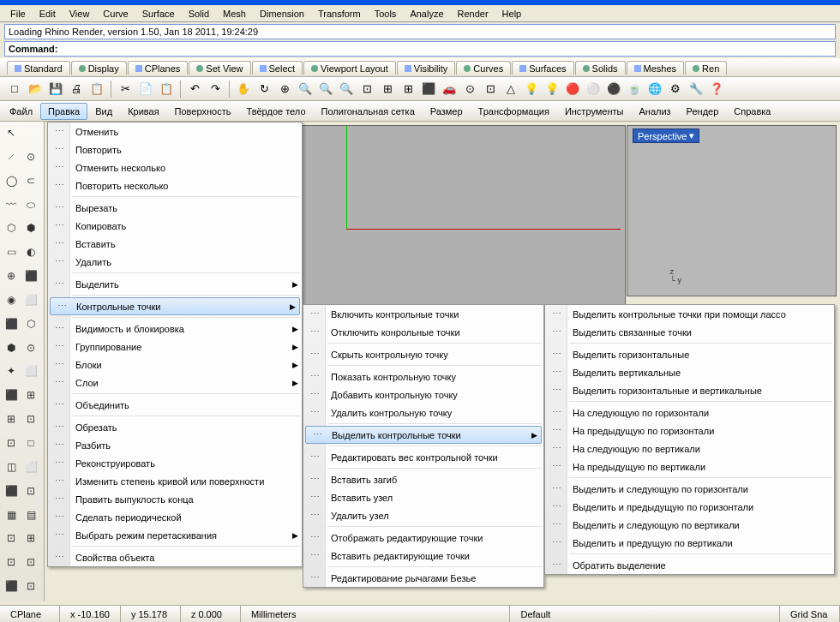 This screenshot has height=622, width=840. Describe the element at coordinates (427, 14) in the screenshot. I see `menu-analyze: Analyze` at that location.